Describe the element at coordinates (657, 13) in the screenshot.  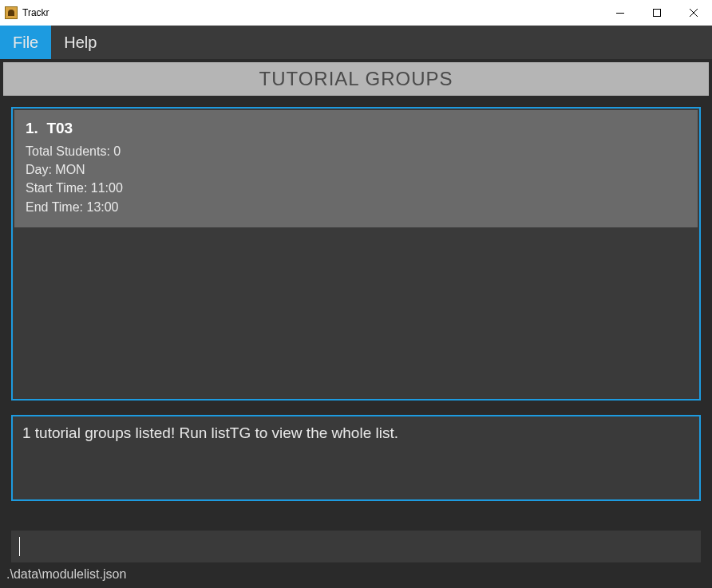
I see `window-controls` at that location.